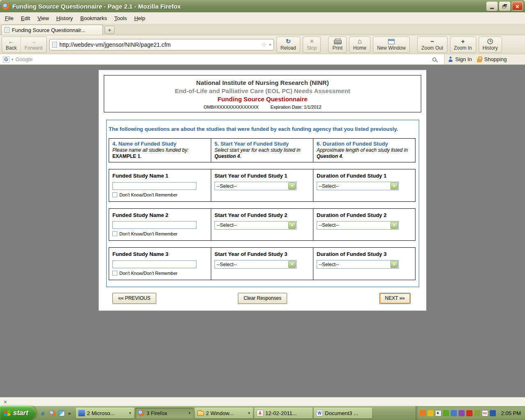 This screenshot has height=420, width=525. I want to click on zoom-out-button: − Zoom Out, so click(432, 45).